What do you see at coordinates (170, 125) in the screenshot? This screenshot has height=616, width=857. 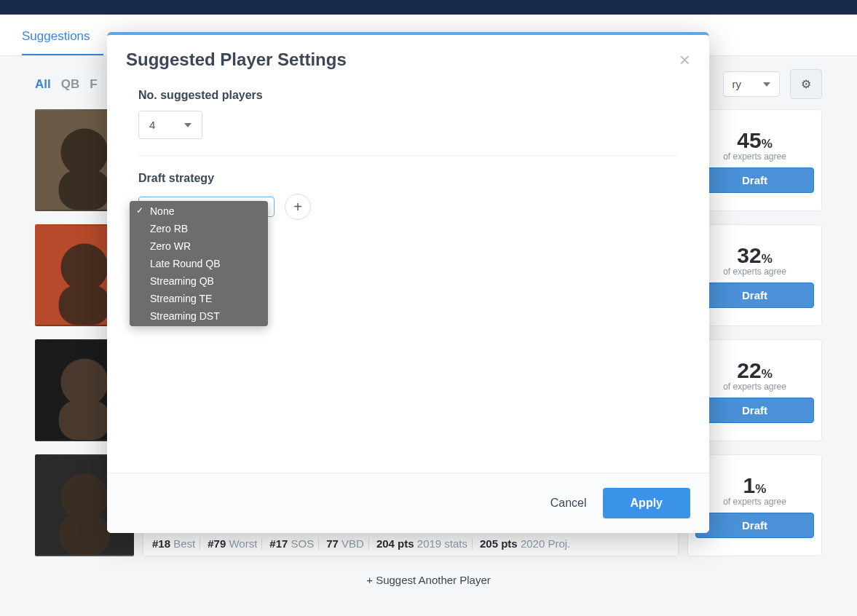 I see `num-suggested-select: 4` at bounding box center [170, 125].